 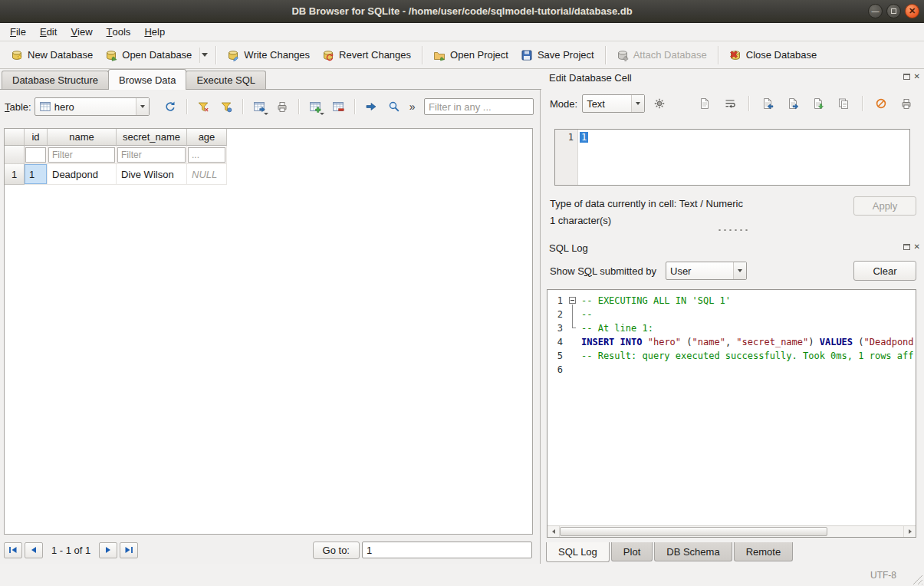 I want to click on cell-secret-name: Dive Wilson, so click(x=152, y=175).